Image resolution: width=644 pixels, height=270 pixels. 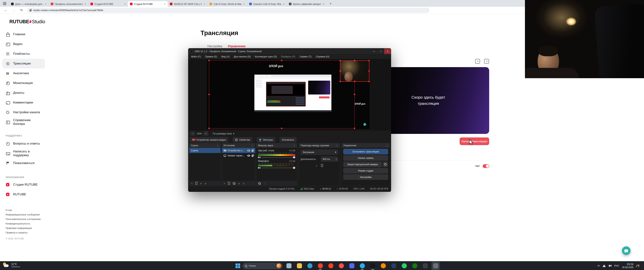 I want to click on menu-help: Справка (H), so click(x=322, y=57).